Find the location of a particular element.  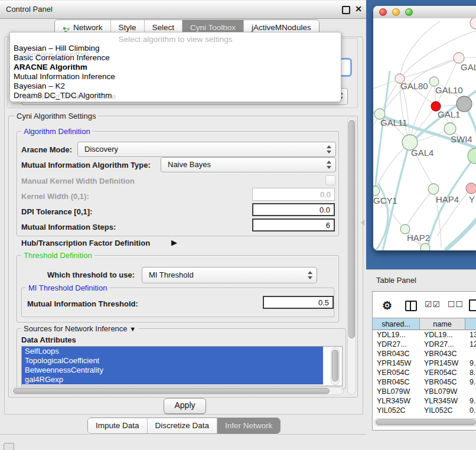

minimize-window-icon is located at coordinates (396, 12).